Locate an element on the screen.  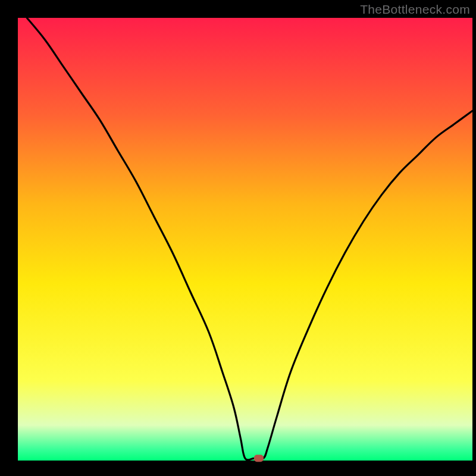
watermark-text: TheBottleneck.com is located at coordinates (415, 10).